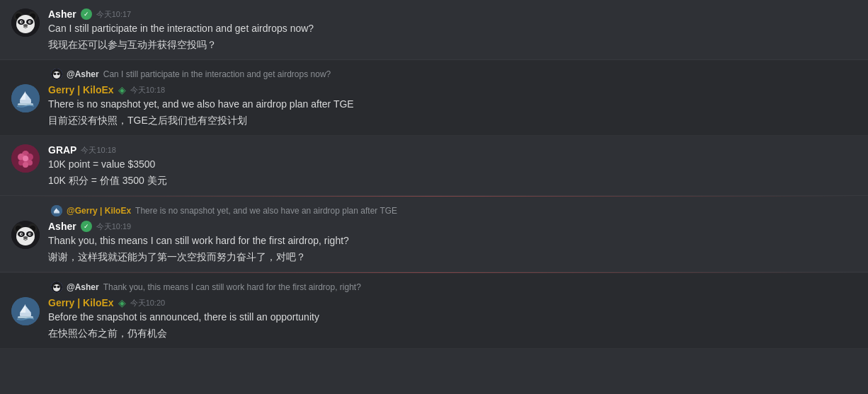  I want to click on message-text-5b: 在快照公布之前，仍有机会, so click(452, 334).